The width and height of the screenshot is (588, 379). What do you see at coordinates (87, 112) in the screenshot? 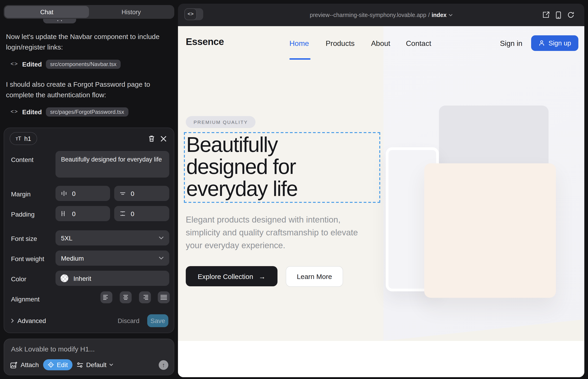
I see `file-path-badge: src/pages/ForgotPassword.tsx` at bounding box center [87, 112].